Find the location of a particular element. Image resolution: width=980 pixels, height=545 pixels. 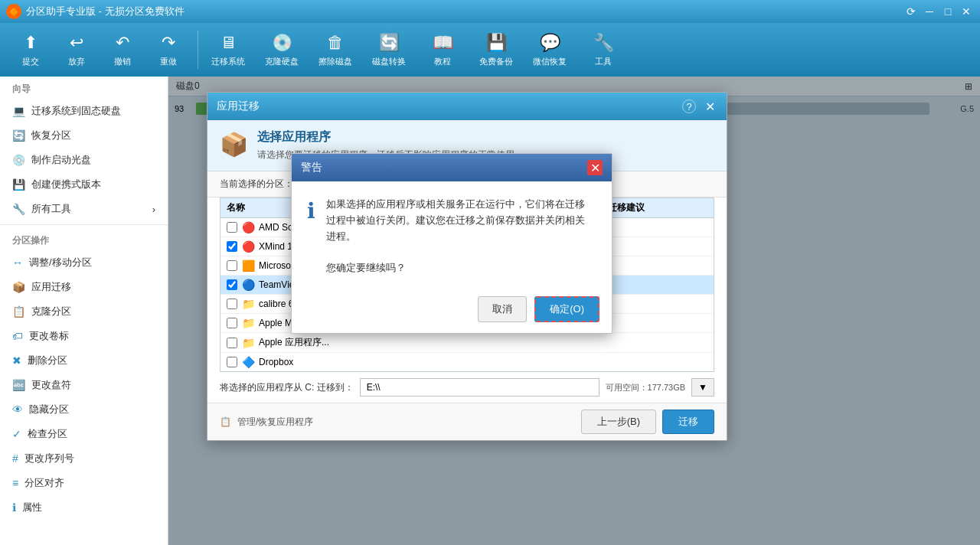

titlebar-title: 分区助手专业版 - 无损分区免费软件 is located at coordinates (465, 11).